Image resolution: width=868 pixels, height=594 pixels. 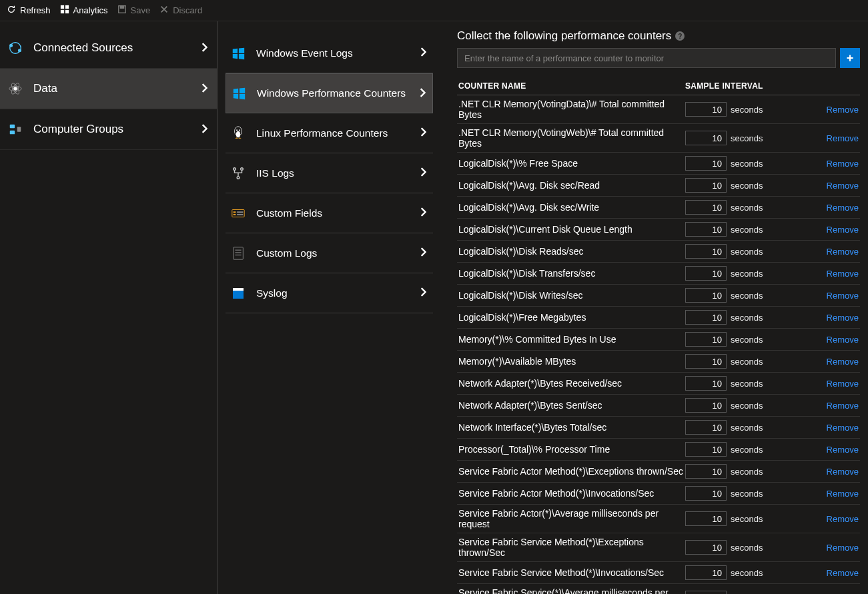 I want to click on subnav-item-linux-performance-counters: Linux Performance Counters, so click(x=330, y=133).